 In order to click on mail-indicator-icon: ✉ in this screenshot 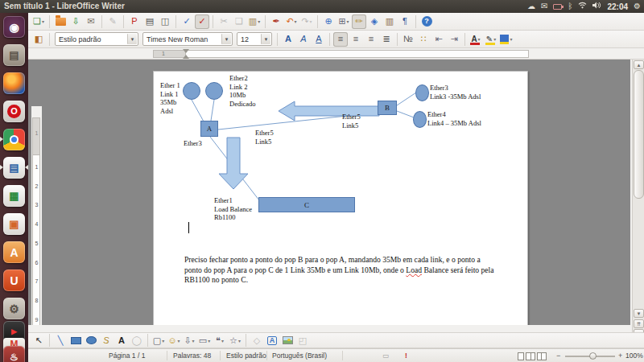, I will do `click(544, 6)`.